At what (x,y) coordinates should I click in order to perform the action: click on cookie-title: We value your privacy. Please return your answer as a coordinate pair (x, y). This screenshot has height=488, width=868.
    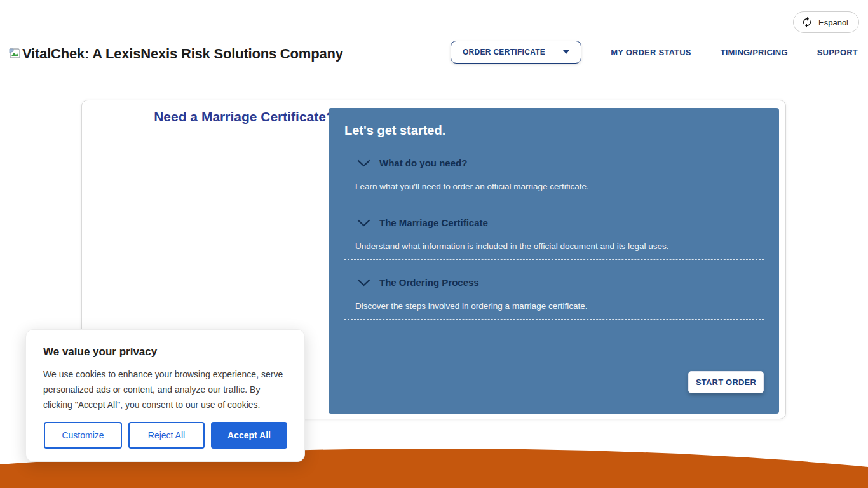
    Looking at the image, I should click on (165, 352).